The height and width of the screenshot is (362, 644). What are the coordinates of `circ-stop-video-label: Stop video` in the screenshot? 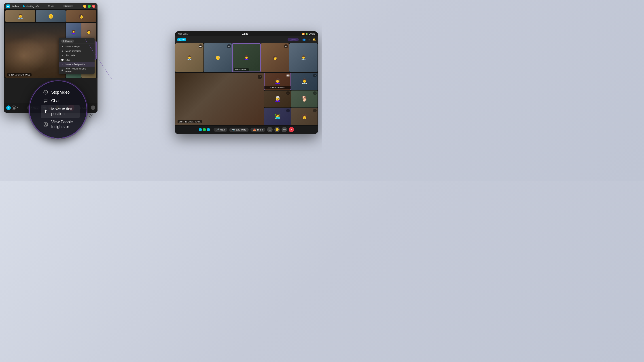 It's located at (60, 92).